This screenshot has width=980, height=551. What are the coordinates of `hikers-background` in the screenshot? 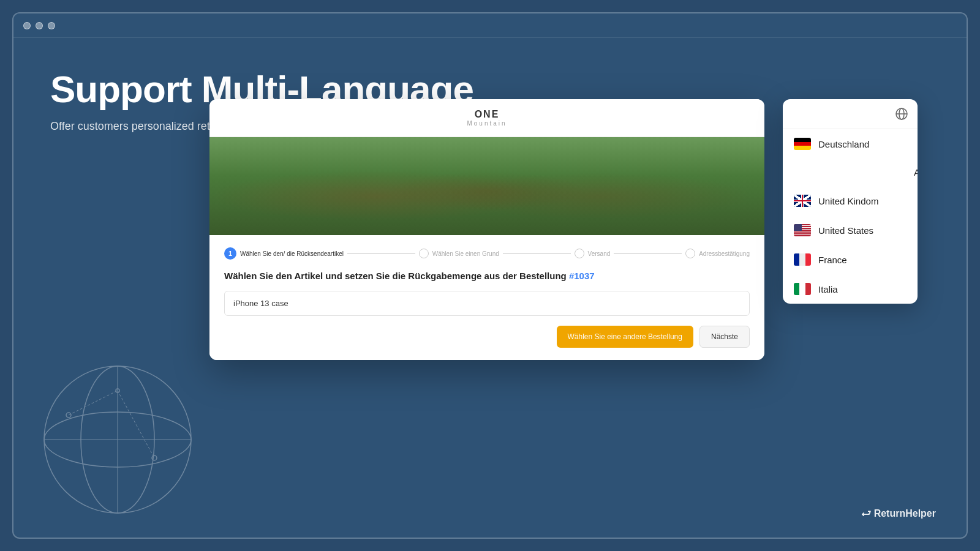 It's located at (487, 186).